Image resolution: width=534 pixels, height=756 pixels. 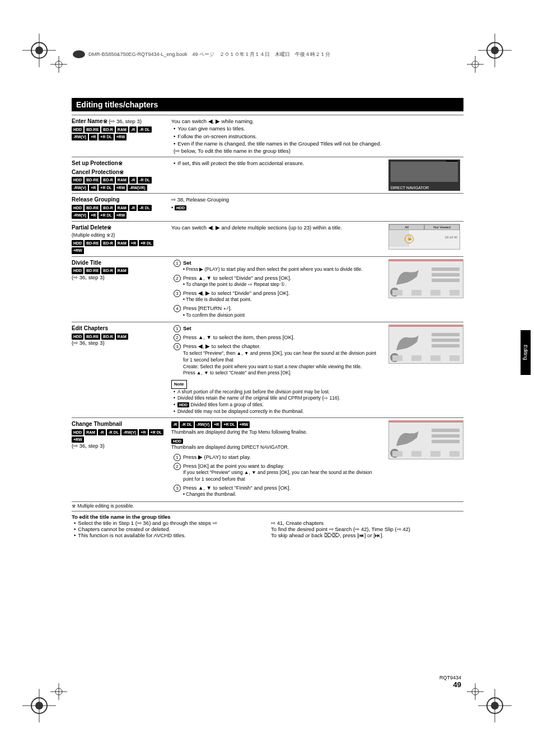 I want to click on enter-name-badges: HDD BD-RE BD-R RAM -R -R DL -RW(V) +R +R…, so click(x=118, y=133).